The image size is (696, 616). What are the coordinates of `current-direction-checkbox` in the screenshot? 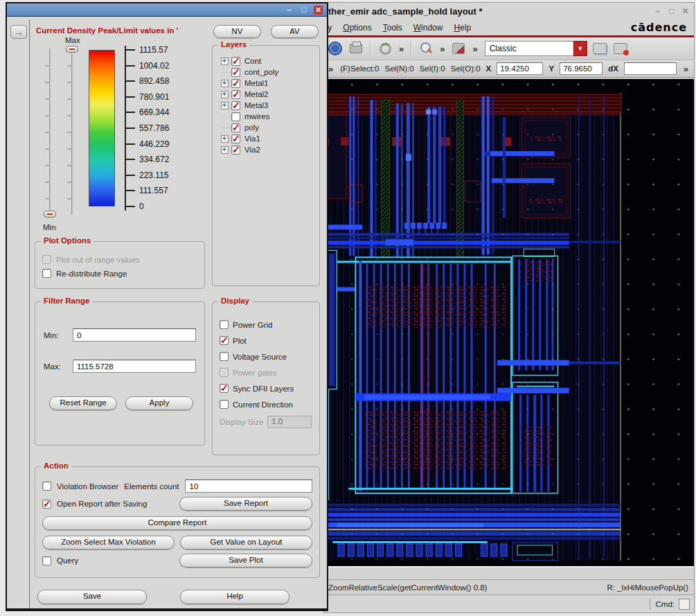 It's located at (224, 405).